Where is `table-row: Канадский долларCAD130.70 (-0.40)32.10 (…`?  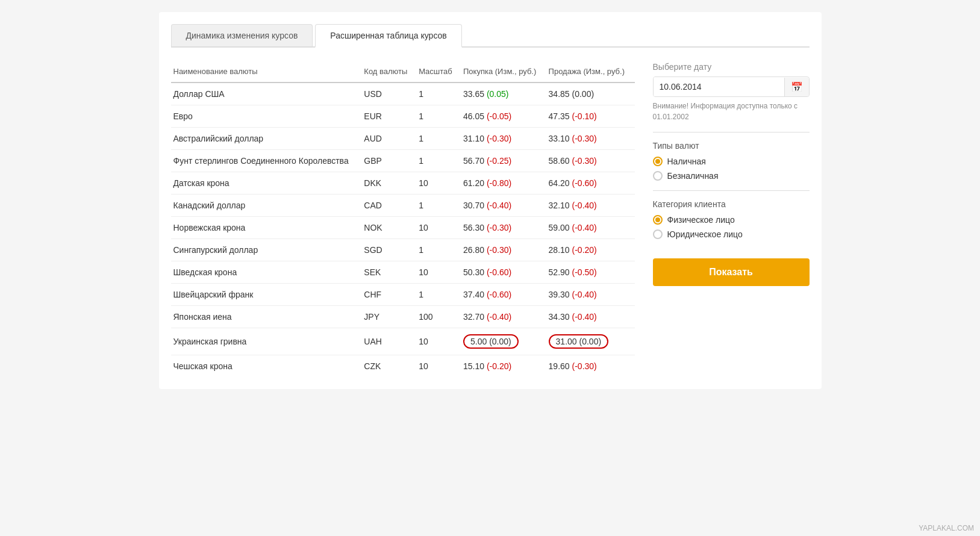
table-row: Канадский долларCAD130.70 (-0.40)32.10 (… is located at coordinates (403, 206).